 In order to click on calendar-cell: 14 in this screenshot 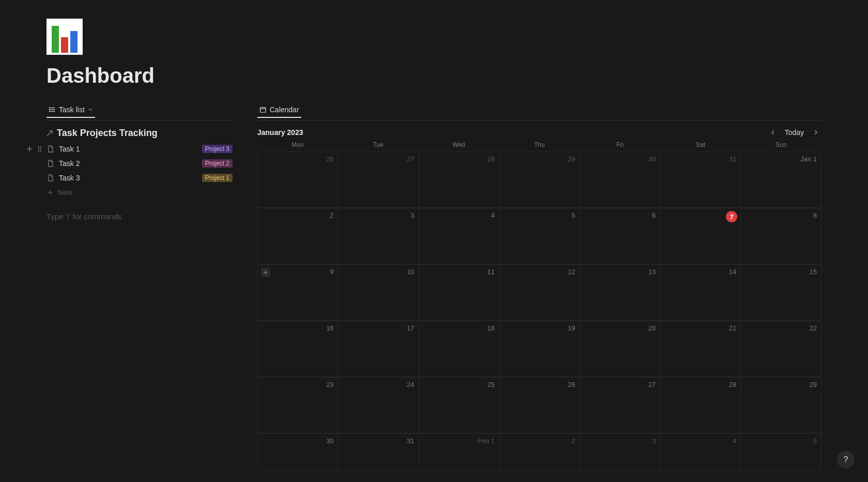, I will do `click(701, 293)`.